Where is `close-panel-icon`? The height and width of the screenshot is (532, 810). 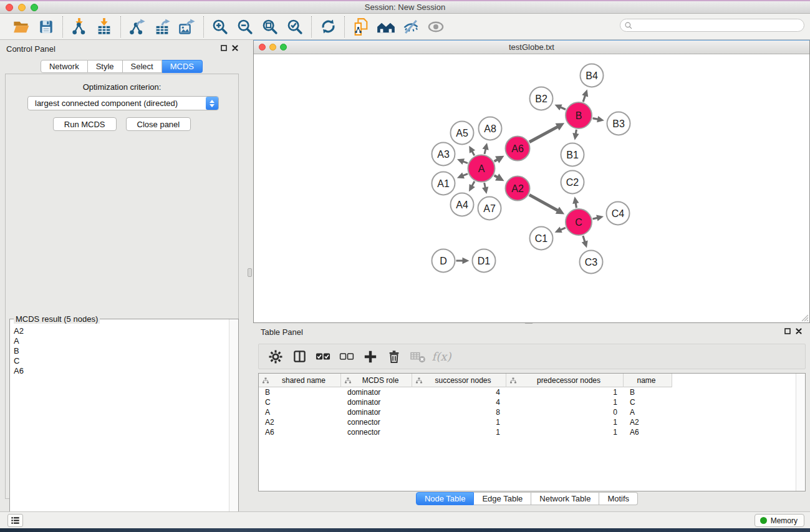
close-panel-icon is located at coordinates (235, 48).